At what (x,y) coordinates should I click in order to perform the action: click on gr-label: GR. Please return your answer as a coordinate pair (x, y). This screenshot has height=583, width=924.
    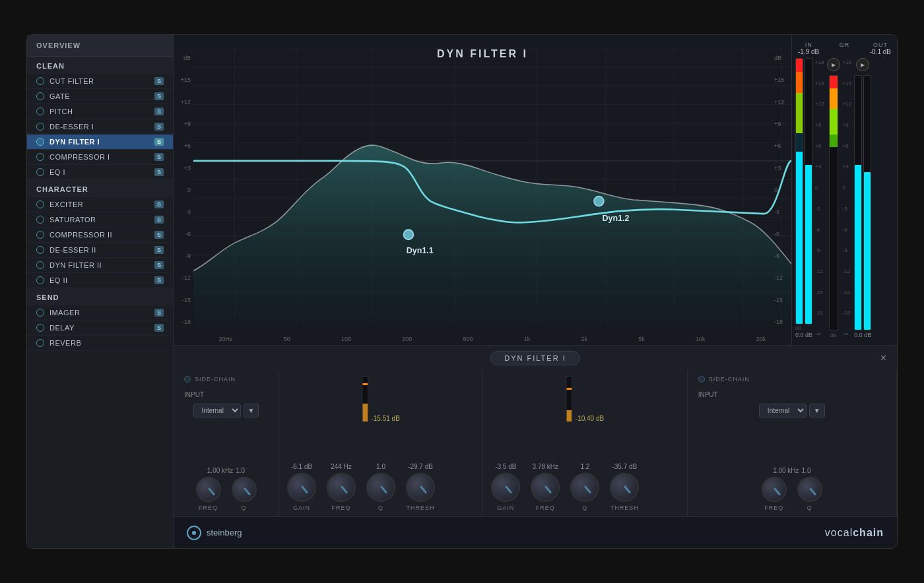
    Looking at the image, I should click on (845, 45).